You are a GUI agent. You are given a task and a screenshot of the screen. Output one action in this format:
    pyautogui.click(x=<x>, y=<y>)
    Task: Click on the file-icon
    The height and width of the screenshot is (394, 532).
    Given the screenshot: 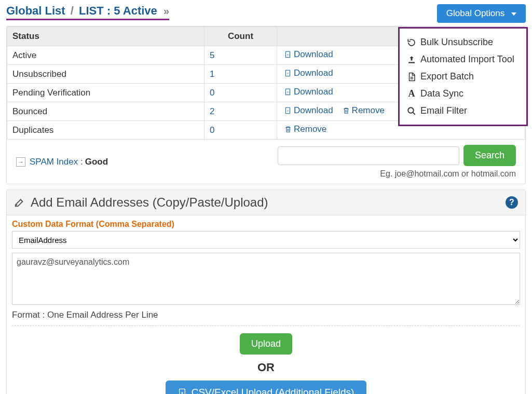 What is the action you would take?
    pyautogui.click(x=412, y=77)
    